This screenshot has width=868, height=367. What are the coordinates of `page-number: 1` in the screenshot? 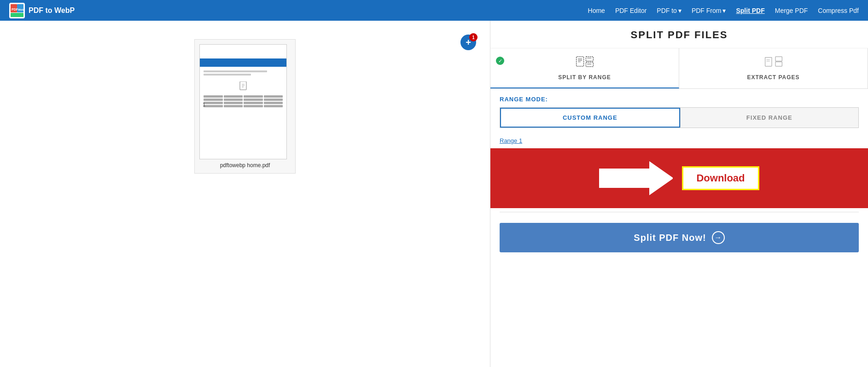 It's located at (204, 105).